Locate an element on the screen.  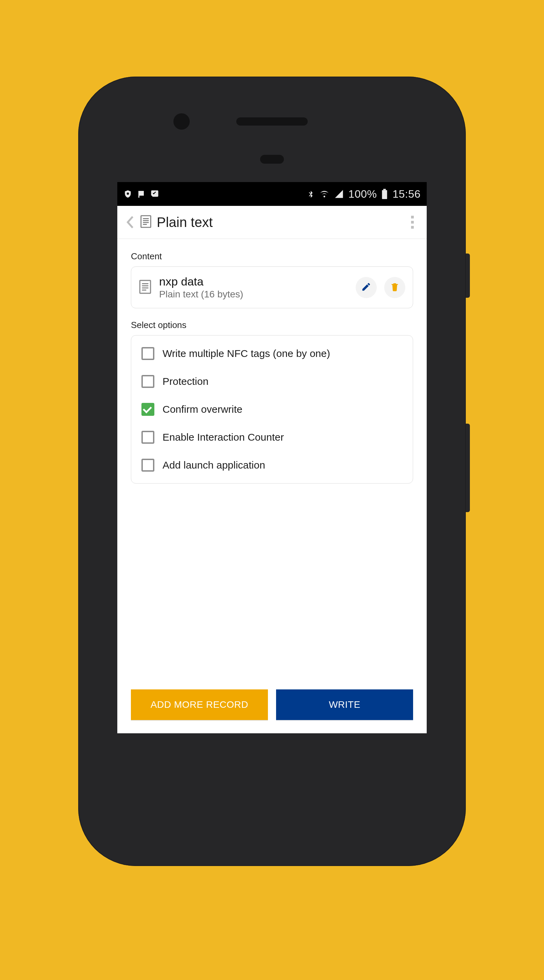
button-label: ADD MORE RECORD is located at coordinates (200, 705).